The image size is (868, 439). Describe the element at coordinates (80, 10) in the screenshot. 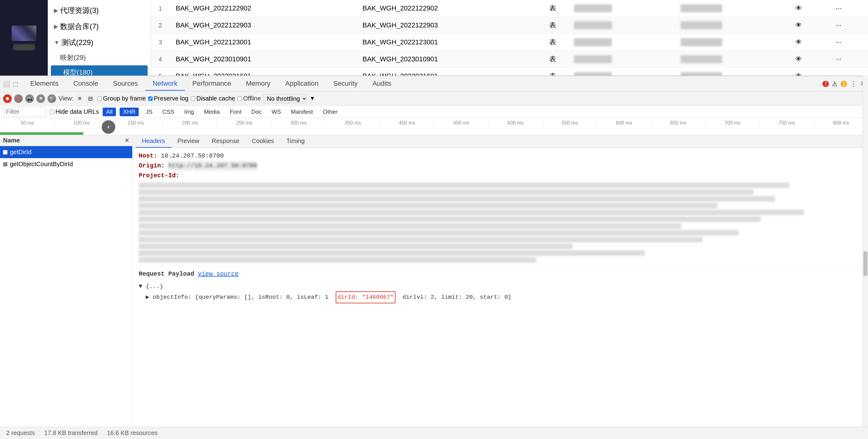

I see `sidebar-item-label: 代理资源(3)` at that location.